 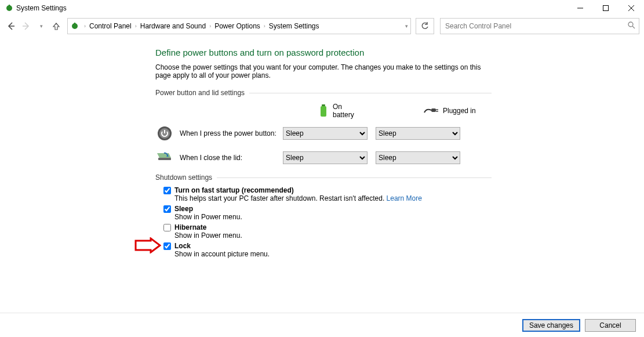 What do you see at coordinates (325, 133) in the screenshot?
I see `power-button-battery-select: Do nothingSleepHibernateShut down` at bounding box center [325, 133].